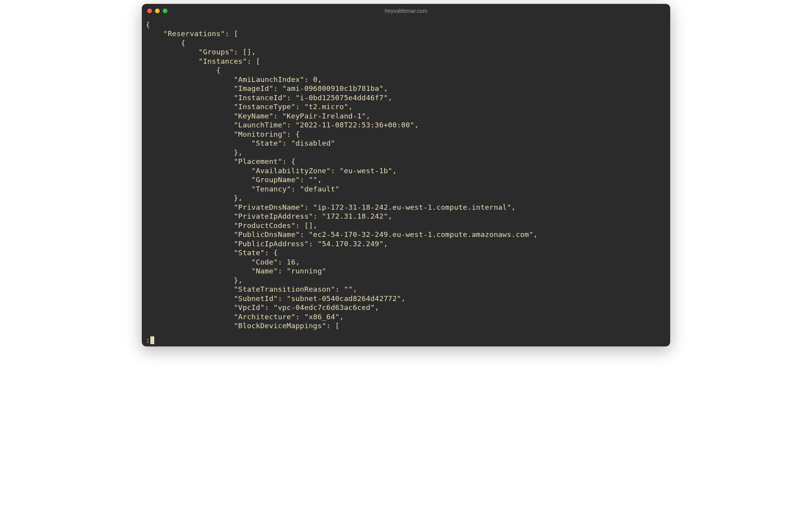 The height and width of the screenshot is (522, 812). What do you see at coordinates (152, 340) in the screenshot?
I see `cursor-icon` at bounding box center [152, 340].